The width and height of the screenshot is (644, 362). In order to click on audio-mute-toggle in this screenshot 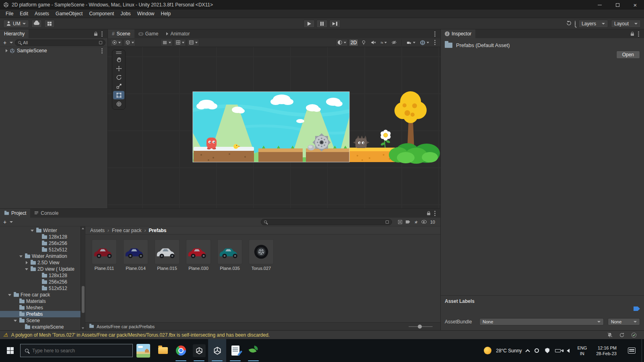, I will do `click(374, 43)`.